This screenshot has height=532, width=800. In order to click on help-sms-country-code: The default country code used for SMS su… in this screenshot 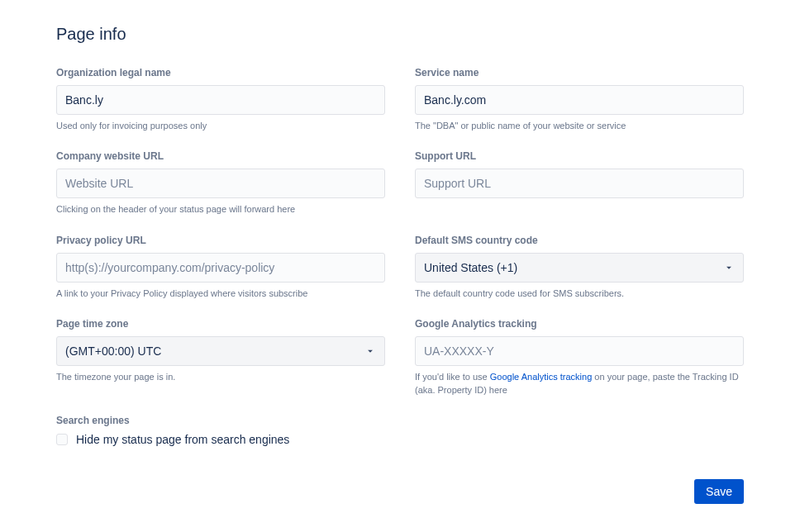, I will do `click(579, 294)`.